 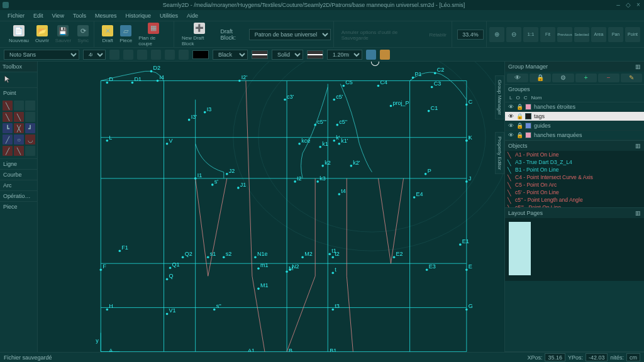 I want to click on font-select: Noto Sans, so click(x=42, y=55).